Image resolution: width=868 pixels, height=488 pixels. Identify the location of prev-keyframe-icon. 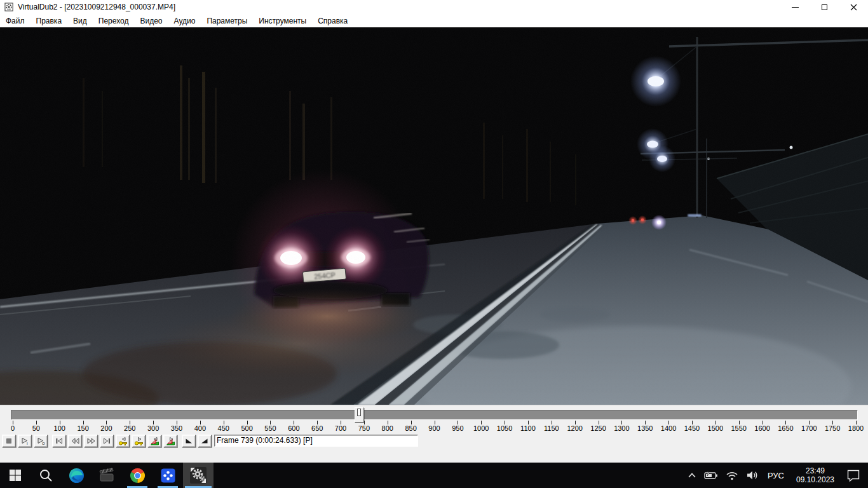
(123, 441).